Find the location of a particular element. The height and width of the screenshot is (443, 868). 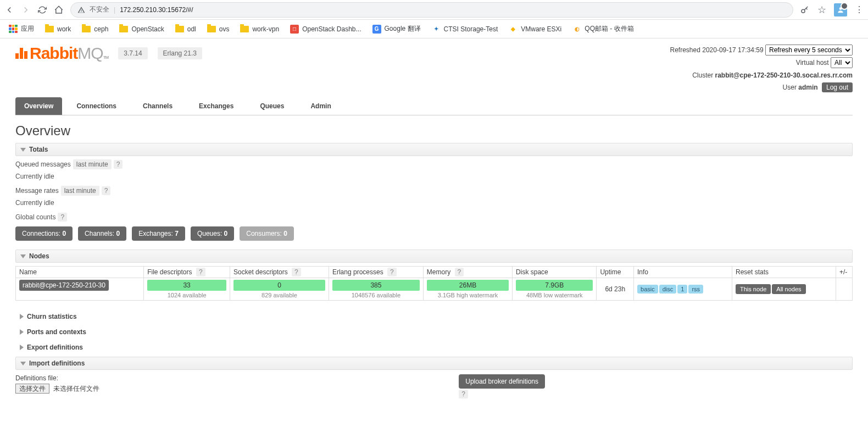

tab-overview: Overview is located at coordinates (38, 106).